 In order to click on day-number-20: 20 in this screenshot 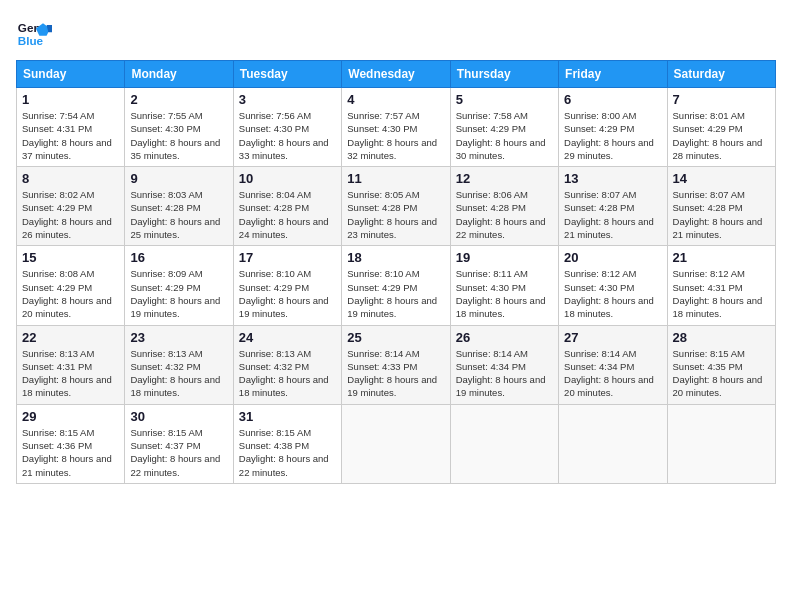, I will do `click(612, 258)`.